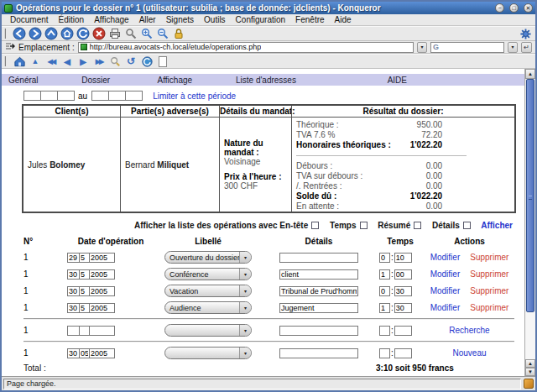 The width and height of the screenshot is (537, 392). I want to click on refresh-button, so click(147, 61).